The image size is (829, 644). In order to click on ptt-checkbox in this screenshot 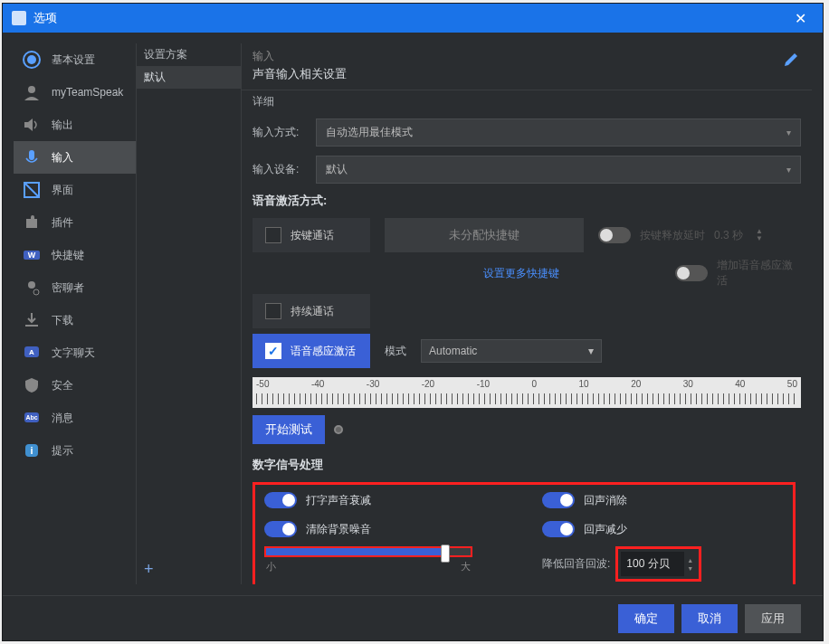, I will do `click(273, 235)`.